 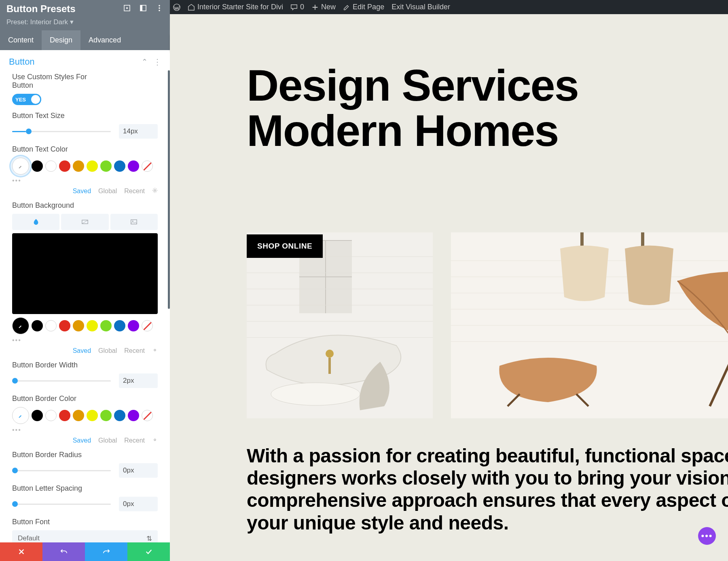 I want to click on use-custom-styles-toggle: YES, so click(x=27, y=99).